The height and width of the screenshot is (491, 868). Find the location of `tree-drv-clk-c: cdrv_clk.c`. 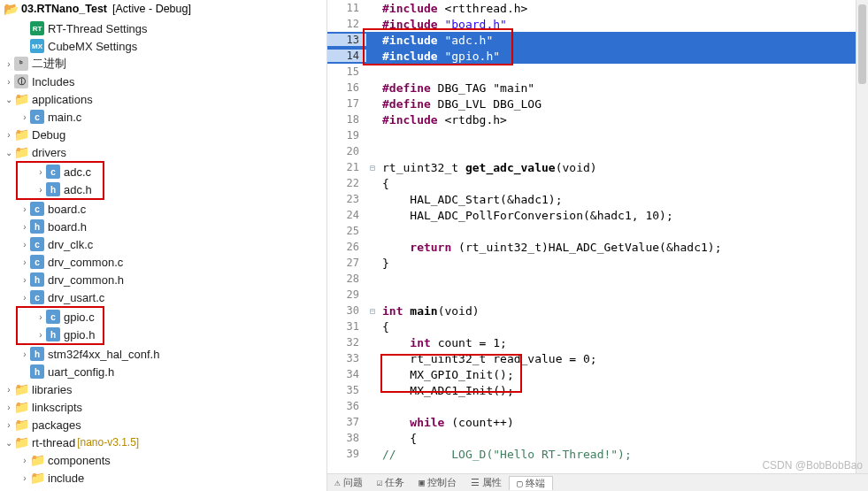

tree-drv-clk-c: cdrv_clk.c is located at coordinates (163, 244).